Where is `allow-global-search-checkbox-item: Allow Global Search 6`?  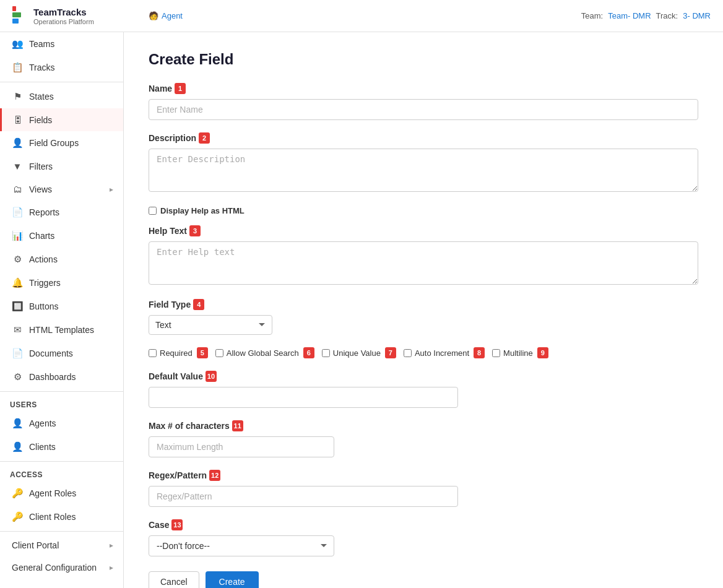
allow-global-search-checkbox-item: Allow Global Search 6 is located at coordinates (265, 353).